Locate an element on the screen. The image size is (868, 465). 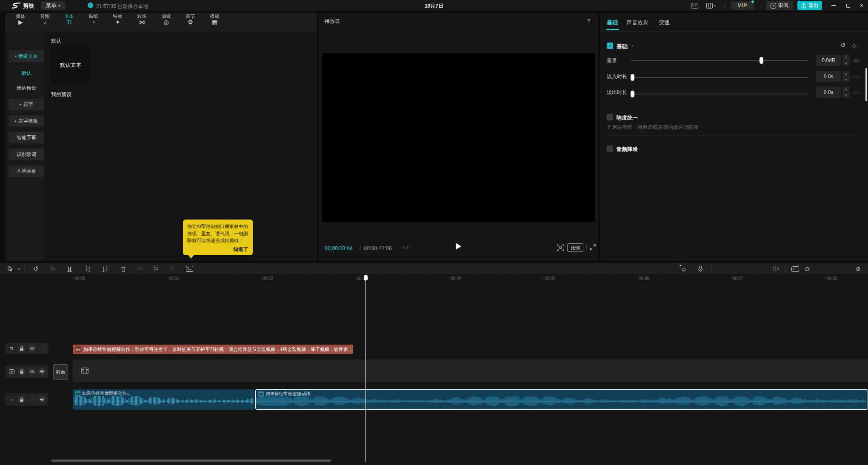
ribbon-tab-audio: ♪音频 is located at coordinates (45, 22).